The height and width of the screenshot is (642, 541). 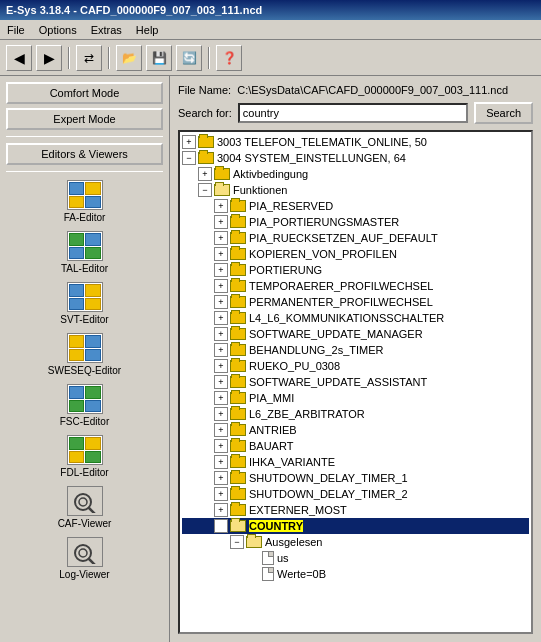 I want to click on sidebar-item-fsc-editor: FSC-Editor, so click(x=84, y=406).